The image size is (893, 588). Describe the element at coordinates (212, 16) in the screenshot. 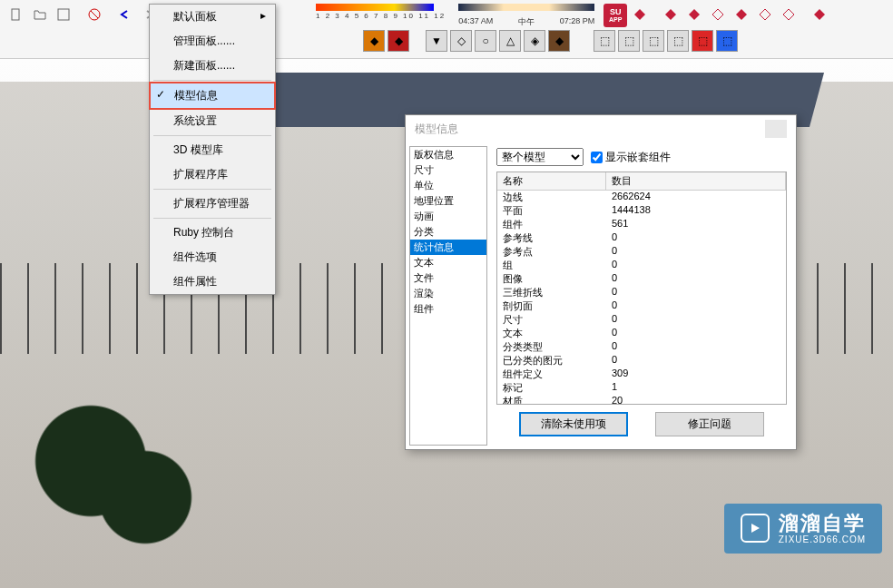

I see `menu-default-panel: 默认面板 ▸` at that location.